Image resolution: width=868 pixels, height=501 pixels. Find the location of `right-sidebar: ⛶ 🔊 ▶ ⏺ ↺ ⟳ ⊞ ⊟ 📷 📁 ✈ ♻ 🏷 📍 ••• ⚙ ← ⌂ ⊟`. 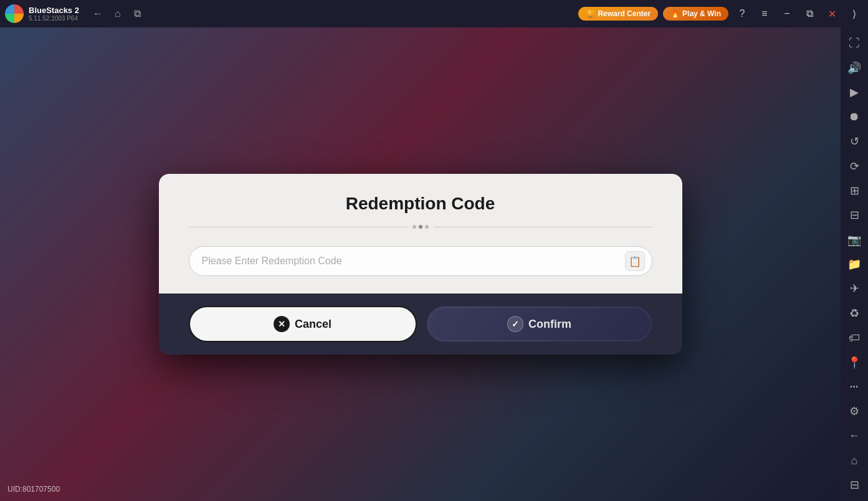

right-sidebar: ⛶ 🔊 ▶ ⏺ ↺ ⟳ ⊞ ⊟ 📷 📁 ✈ ♻ 🏷 📍 ••• ⚙ ← ⌂ ⊟ is located at coordinates (854, 264).